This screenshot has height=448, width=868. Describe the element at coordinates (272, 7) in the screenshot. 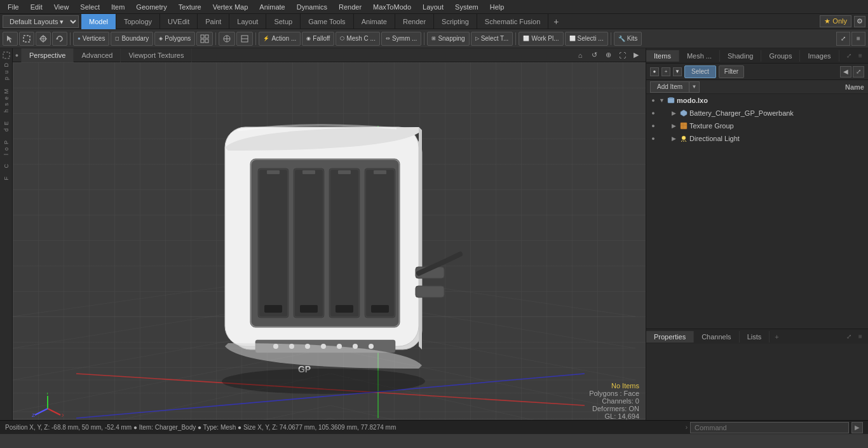

I see `menu-animate: Animate` at that location.